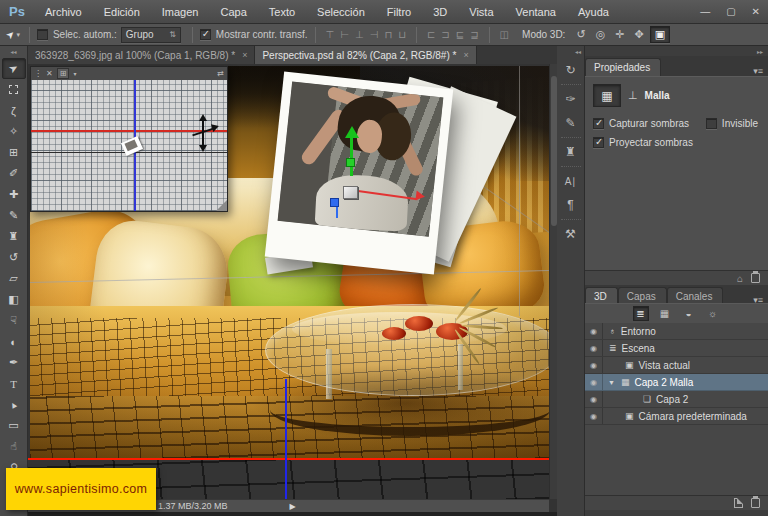 This screenshot has height=516, width=768. Describe the element at coordinates (638, 34) in the screenshot. I see `slide-3d-camera-icon: ✥` at that location.